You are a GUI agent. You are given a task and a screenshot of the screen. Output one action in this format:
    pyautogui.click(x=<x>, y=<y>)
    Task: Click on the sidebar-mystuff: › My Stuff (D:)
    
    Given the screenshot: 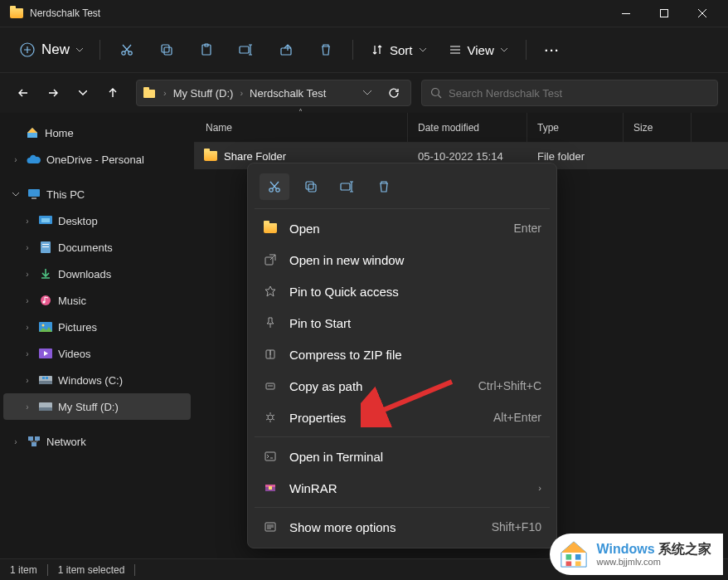 What is the action you would take?
    pyautogui.click(x=97, y=407)
    